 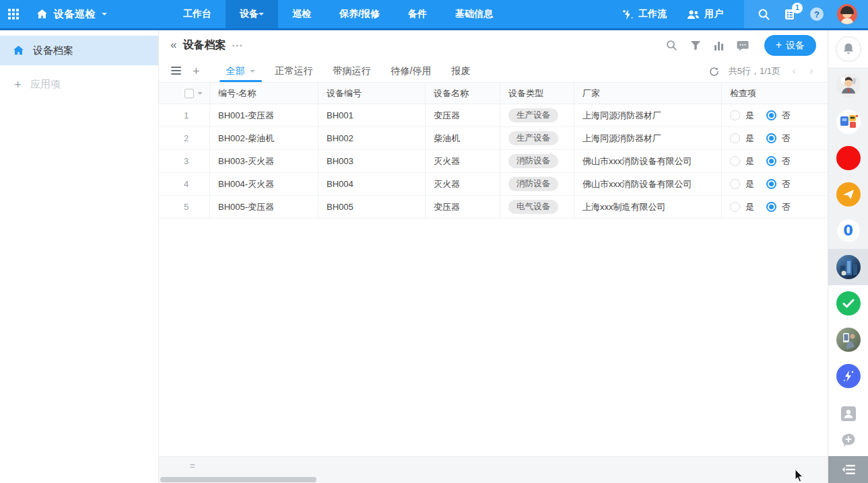 What do you see at coordinates (791, 15) in the screenshot?
I see `notifications-icon: 1` at bounding box center [791, 15].